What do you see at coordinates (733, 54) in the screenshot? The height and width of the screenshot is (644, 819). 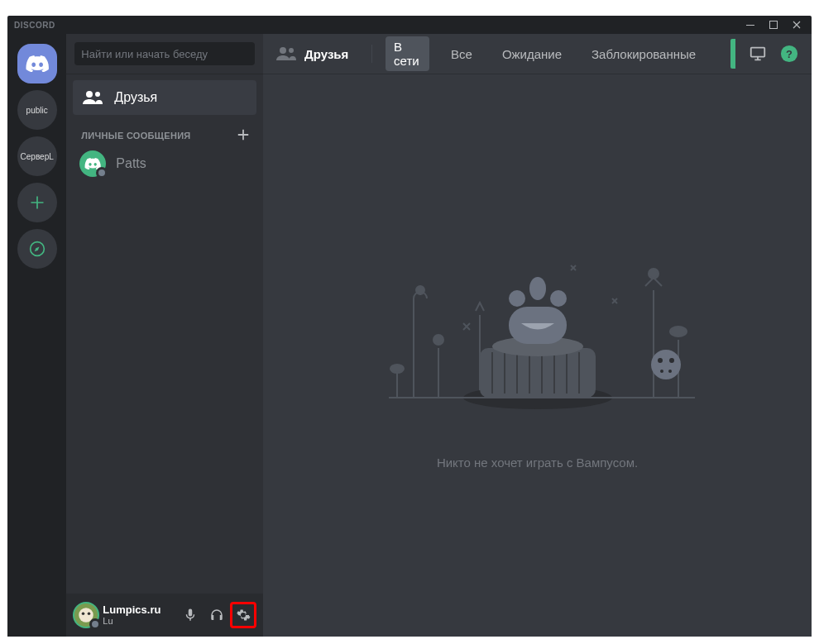 I see `new-badge` at bounding box center [733, 54].